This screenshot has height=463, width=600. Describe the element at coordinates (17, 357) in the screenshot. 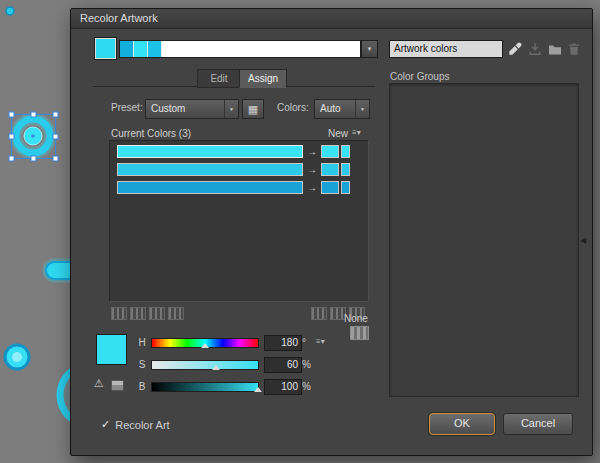

I see `artwork-small-circle-highlight` at that location.